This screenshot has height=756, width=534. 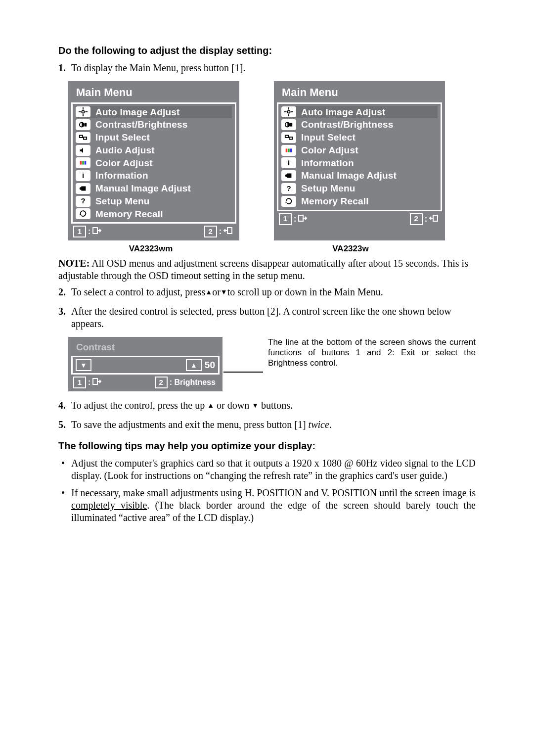 I want to click on contrast-block: Contrast ▼ ▲ 50 1 : 2 : Brightness The l…, so click(x=267, y=364).